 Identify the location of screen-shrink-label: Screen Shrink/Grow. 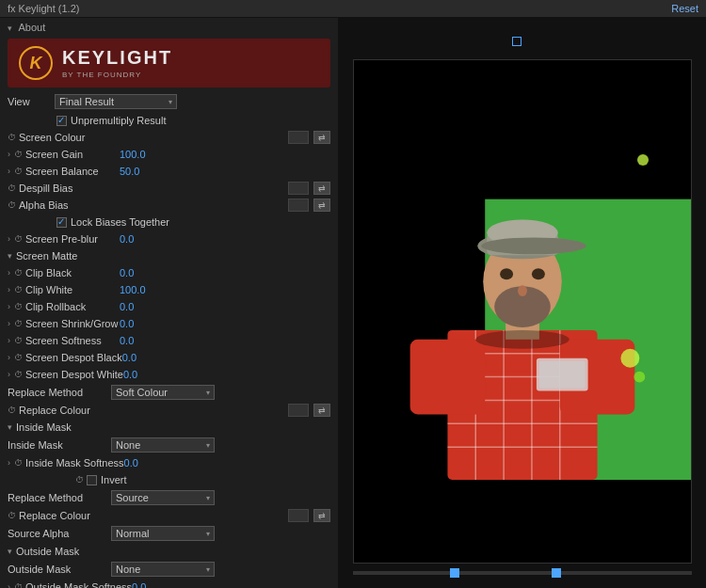
(72, 324).